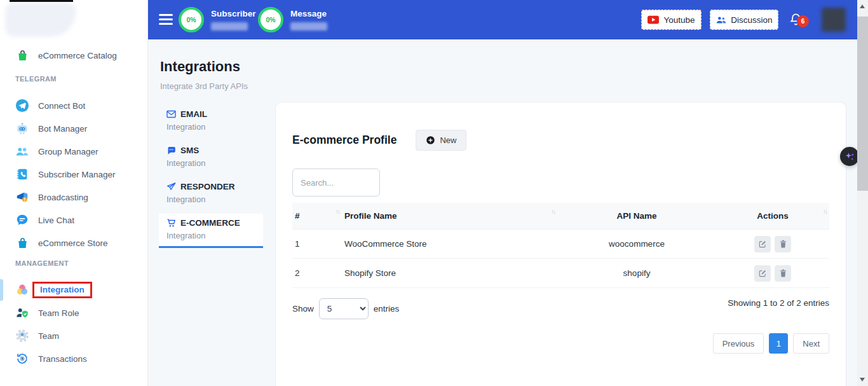  What do you see at coordinates (773, 216) in the screenshot?
I see `column-header-actions: Actions ↑↓` at bounding box center [773, 216].